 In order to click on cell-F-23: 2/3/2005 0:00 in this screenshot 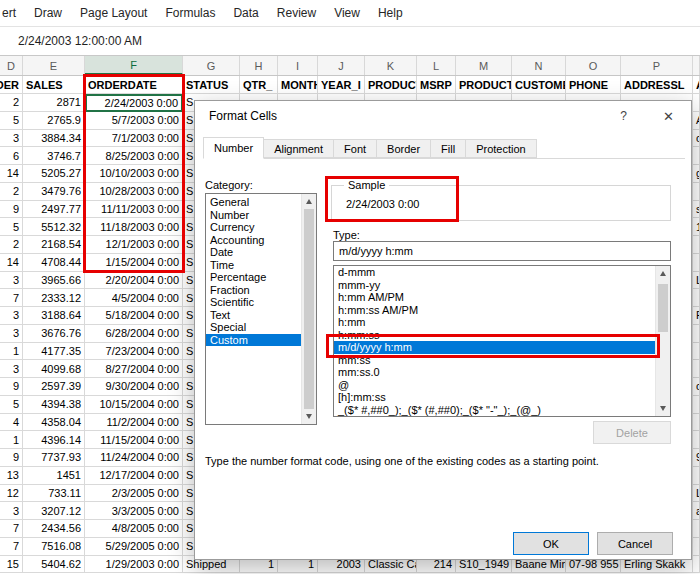, I will do `click(134, 494)`.